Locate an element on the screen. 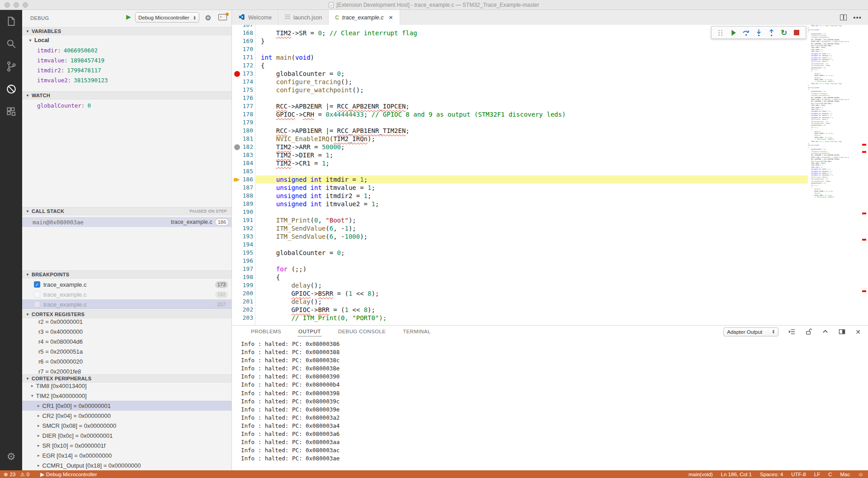 Image resolution: width=868 pixels, height=478 pixels. line-number: 171 is located at coordinates (246, 57).